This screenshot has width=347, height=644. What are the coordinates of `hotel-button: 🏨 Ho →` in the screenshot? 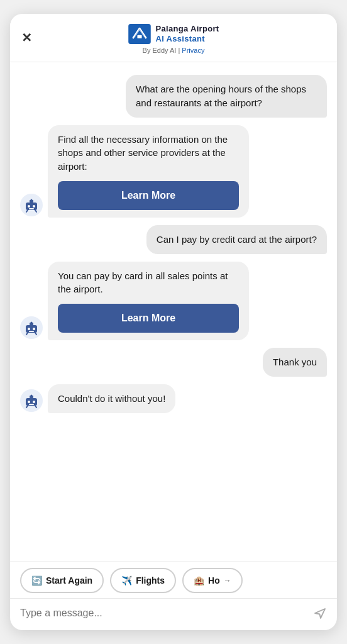 It's located at (212, 580).